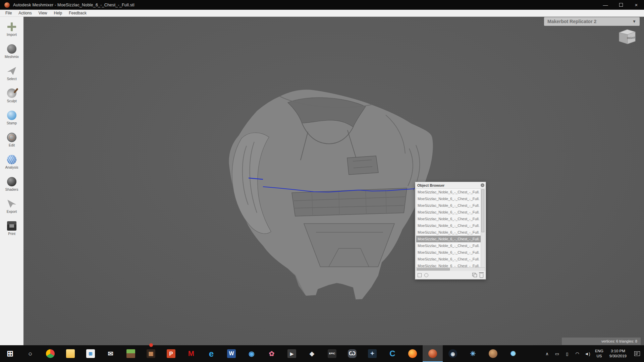 This screenshot has height=362, width=644. I want to click on white-app-icon: ◆, so click(312, 354).